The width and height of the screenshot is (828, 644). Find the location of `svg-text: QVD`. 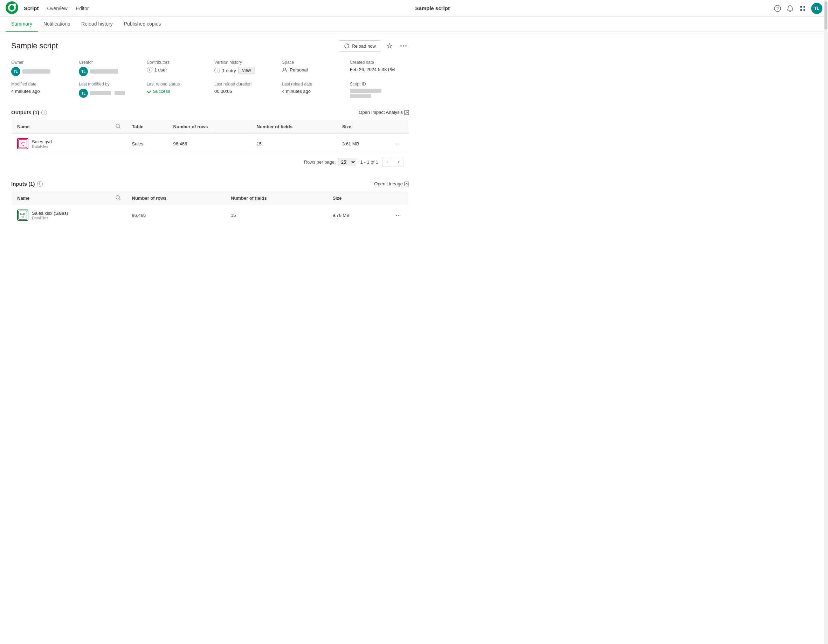

svg-text: QVD is located at coordinates (23, 143).